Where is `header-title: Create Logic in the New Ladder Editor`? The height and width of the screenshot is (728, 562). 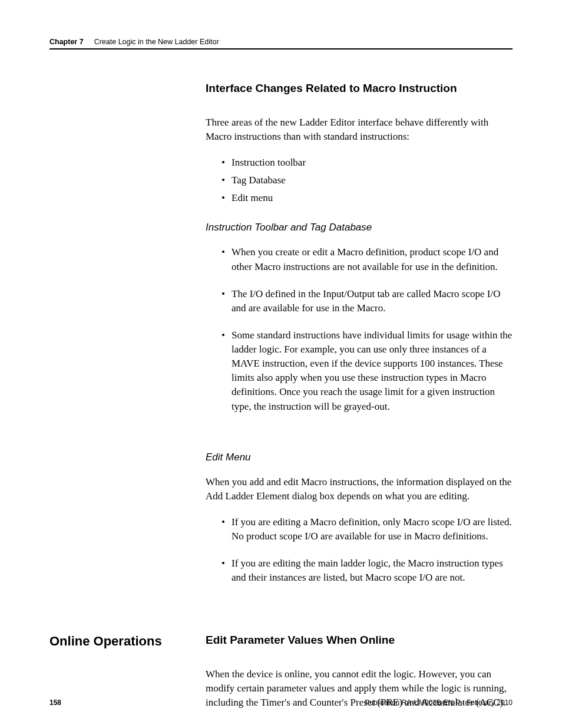
header-title: Create Logic in the New Ladder Editor is located at coordinates (157, 42).